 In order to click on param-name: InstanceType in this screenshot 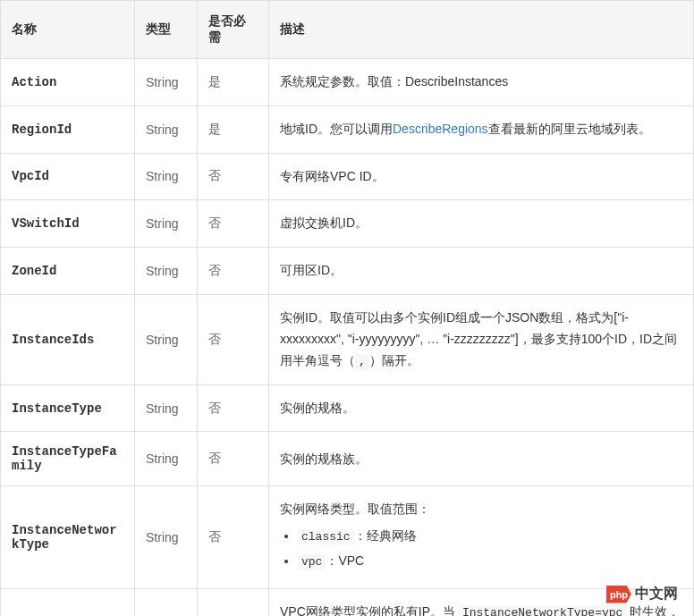, I will do `click(68, 408)`.